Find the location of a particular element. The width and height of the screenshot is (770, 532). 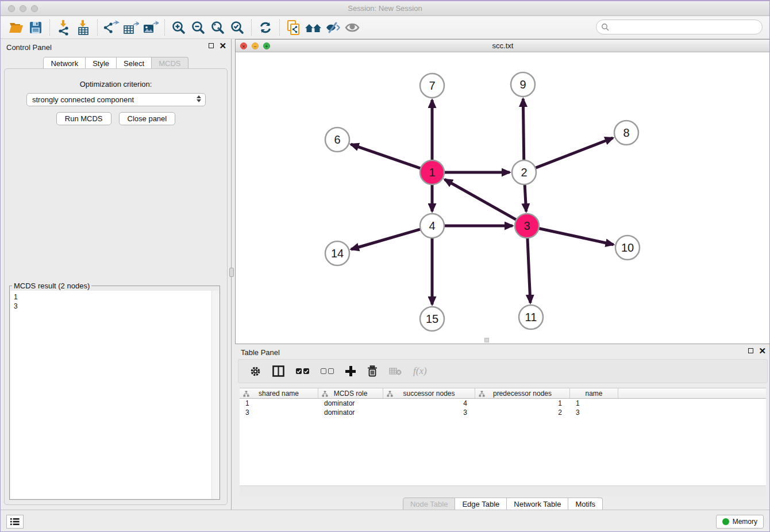

node-11: 11 is located at coordinates (531, 317).